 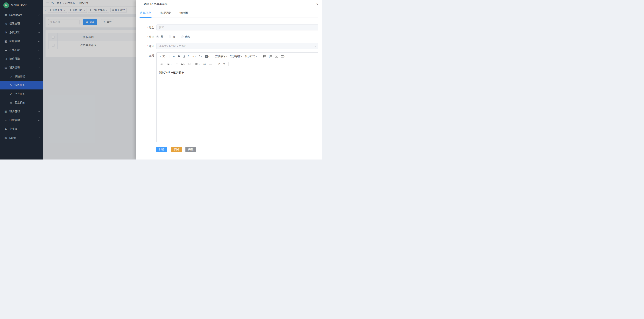 What do you see at coordinates (269, 57) in the screenshot?
I see `svg-text: 3` at bounding box center [269, 57].